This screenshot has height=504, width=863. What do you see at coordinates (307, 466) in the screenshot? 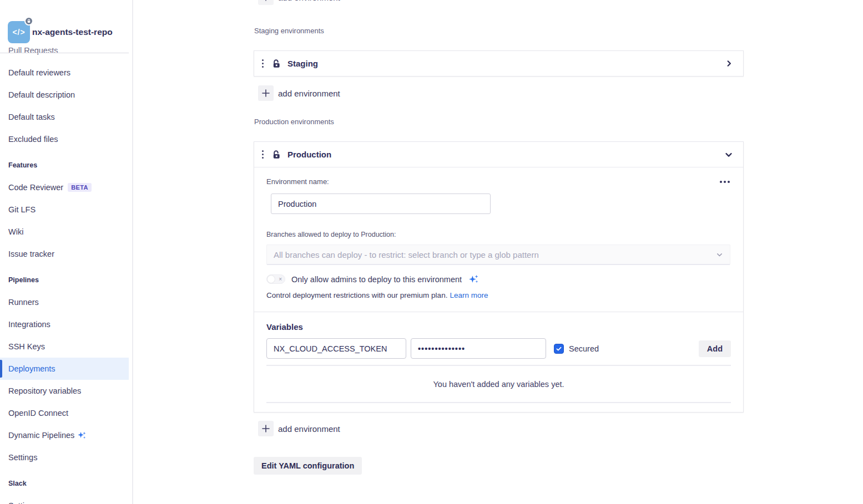
I see `edit-yaml-configuration-button: Edit YAML configuration` at bounding box center [307, 466].